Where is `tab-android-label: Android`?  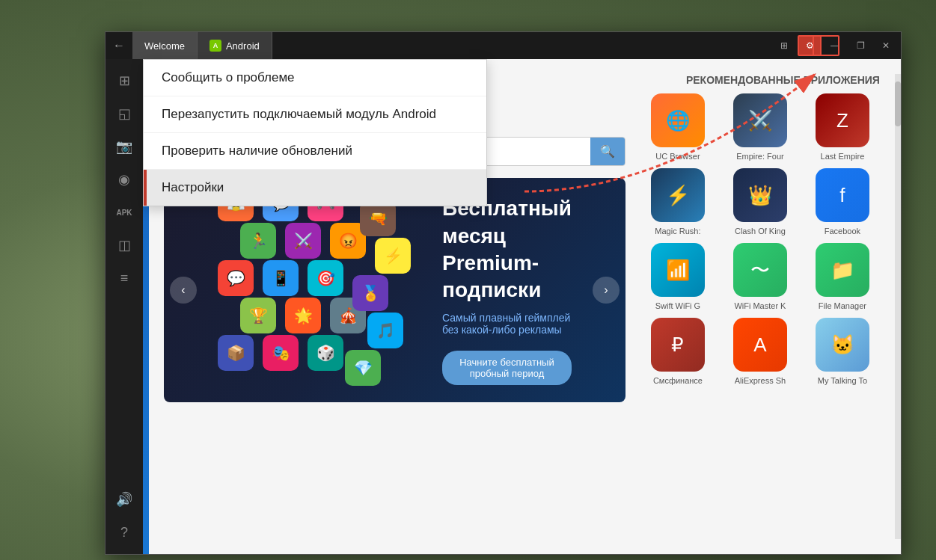 tab-android-label: Android is located at coordinates (242, 46).